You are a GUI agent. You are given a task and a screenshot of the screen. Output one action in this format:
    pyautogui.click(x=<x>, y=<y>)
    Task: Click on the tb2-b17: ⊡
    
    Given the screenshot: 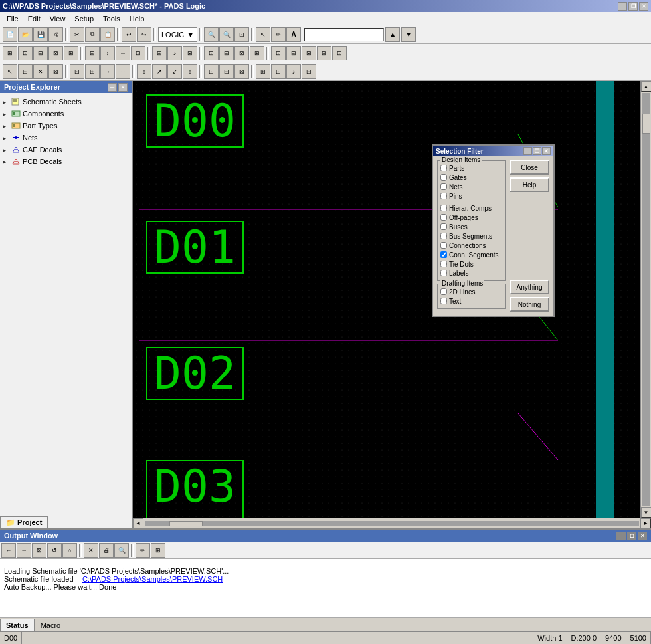 What is the action you would take?
    pyautogui.click(x=278, y=53)
    